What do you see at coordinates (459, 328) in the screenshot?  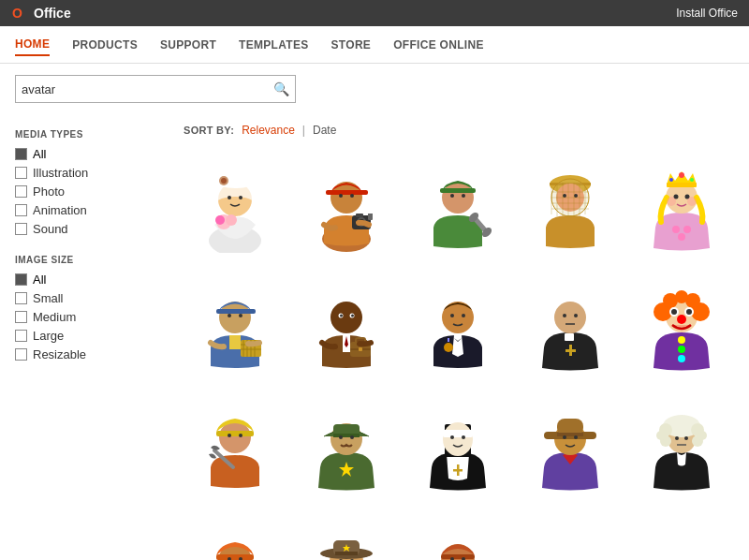 I see `avatar-formal` at bounding box center [459, 328].